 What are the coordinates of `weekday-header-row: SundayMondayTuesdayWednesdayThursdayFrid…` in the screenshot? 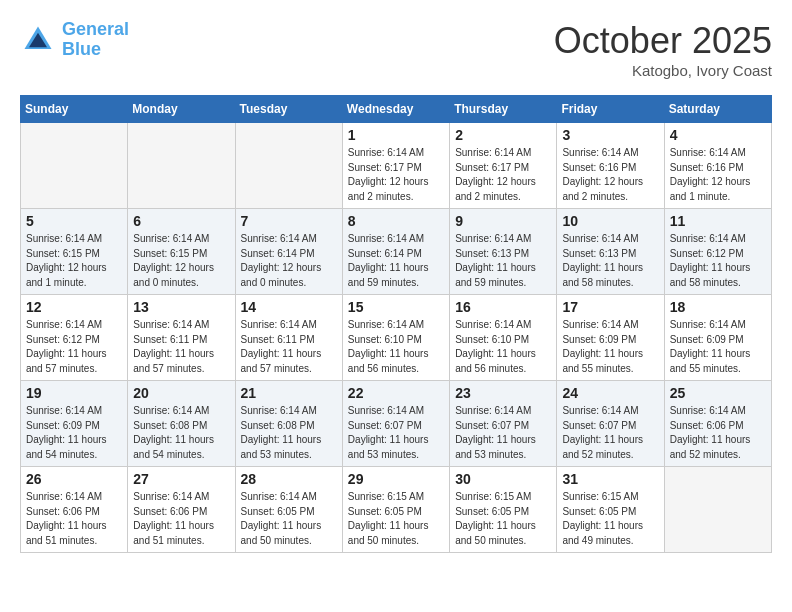 It's located at (396, 110).